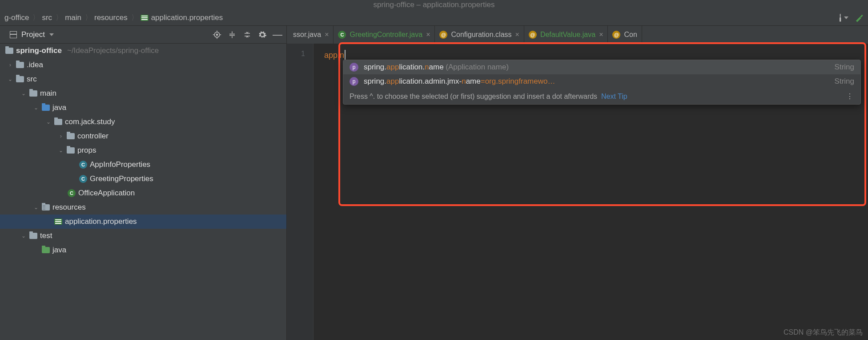  I want to click on more-icon: ⋮, so click(850, 96).